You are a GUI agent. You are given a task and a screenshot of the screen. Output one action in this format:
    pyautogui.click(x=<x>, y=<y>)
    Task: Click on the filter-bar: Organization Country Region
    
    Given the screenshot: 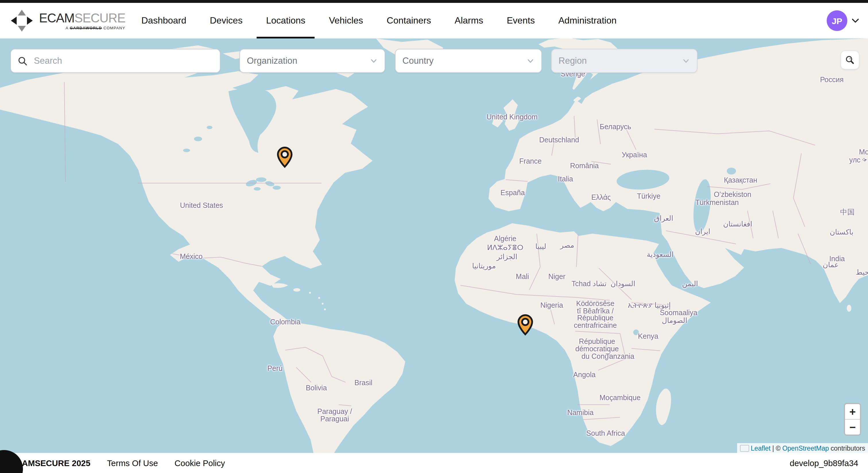 What is the action you would take?
    pyautogui.click(x=434, y=61)
    